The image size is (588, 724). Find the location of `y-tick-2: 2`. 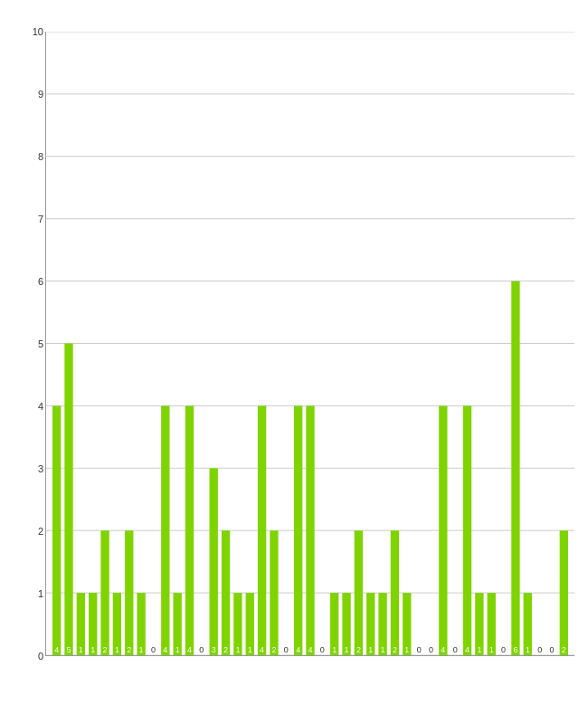

y-tick-2: 2 is located at coordinates (34, 531).